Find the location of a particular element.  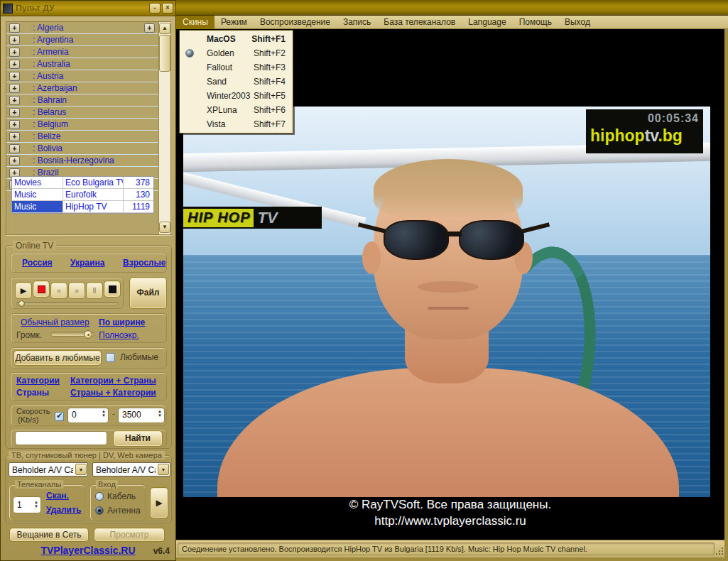

close-button: × is located at coordinates (168, 9).